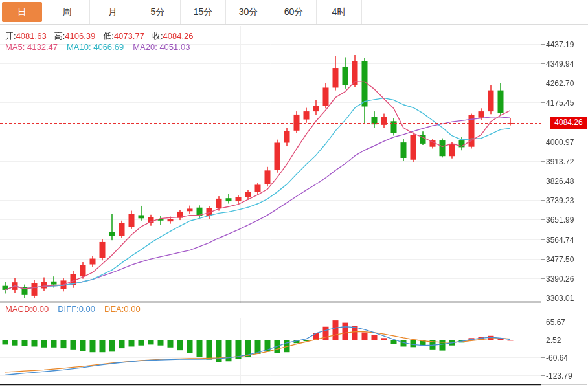 The width and height of the screenshot is (588, 389). What do you see at coordinates (60, 36) in the screenshot?
I see `high-label: 高:` at bounding box center [60, 36].